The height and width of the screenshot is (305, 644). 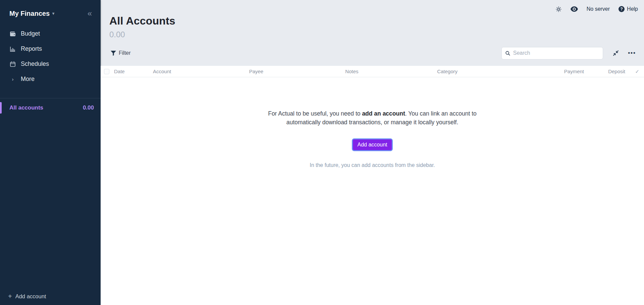 I want to click on all-accounts-balance: 0.00, so click(x=89, y=108).